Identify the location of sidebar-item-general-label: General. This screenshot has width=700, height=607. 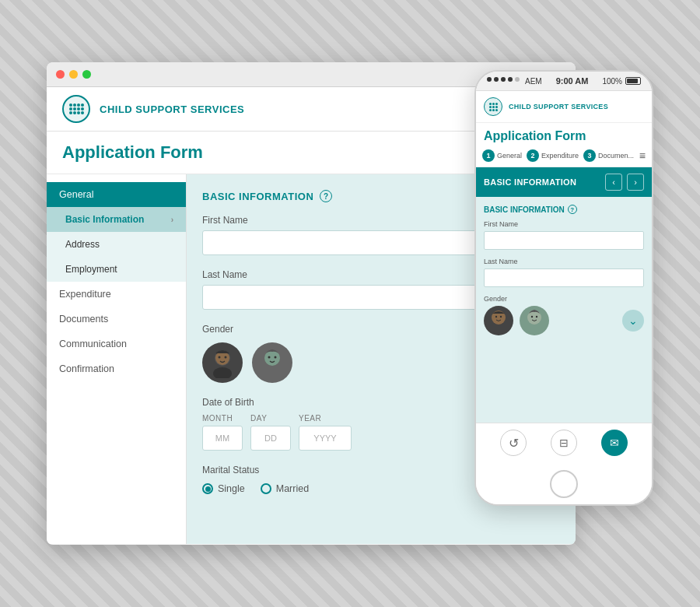
(76, 195).